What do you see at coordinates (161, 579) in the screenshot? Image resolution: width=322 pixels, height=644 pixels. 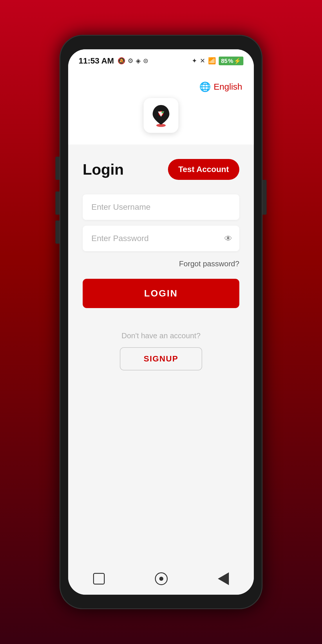 I see `nav-home-circle-icon` at bounding box center [161, 579].